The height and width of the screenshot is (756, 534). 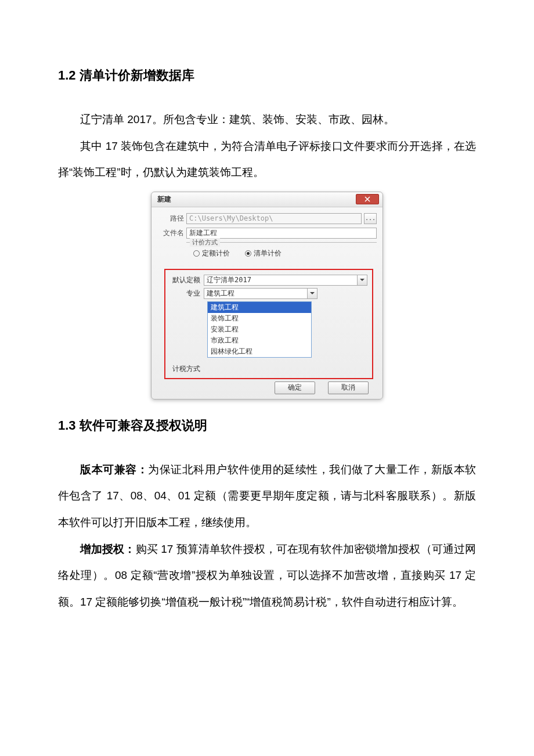 I want to click on path-input, so click(x=274, y=218).